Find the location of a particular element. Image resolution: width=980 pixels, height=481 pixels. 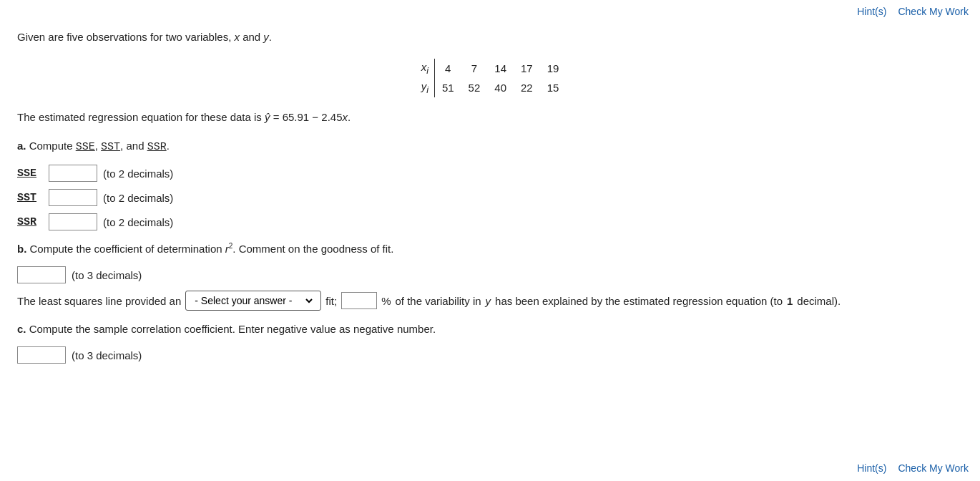

sst-row: SST (to 2 decimals) is located at coordinates (490, 198).